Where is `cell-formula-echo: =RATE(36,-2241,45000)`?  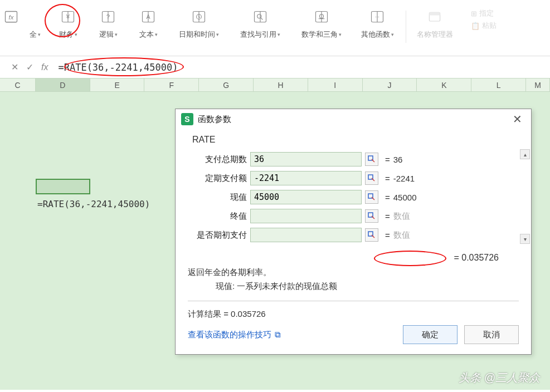 cell-formula-echo: =RATE(36,-2241,45000) is located at coordinates (94, 204).